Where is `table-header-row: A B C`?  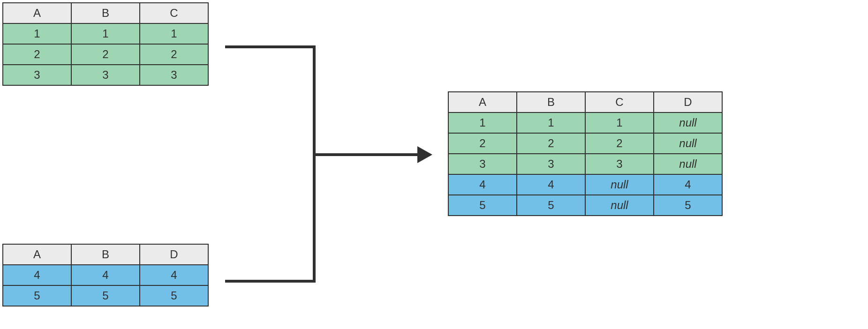
table-header-row: A B C is located at coordinates (106, 13).